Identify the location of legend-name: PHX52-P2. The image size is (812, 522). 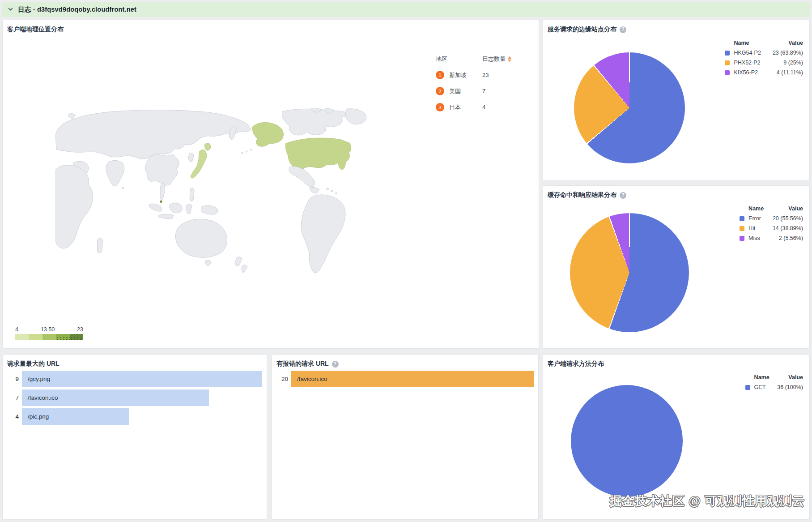
(756, 63).